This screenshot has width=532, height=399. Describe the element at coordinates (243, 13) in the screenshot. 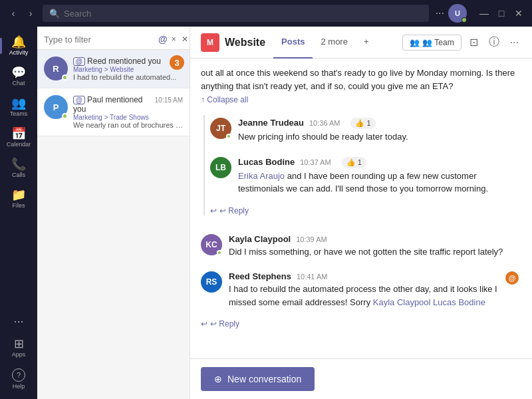

I see `search-input` at that location.